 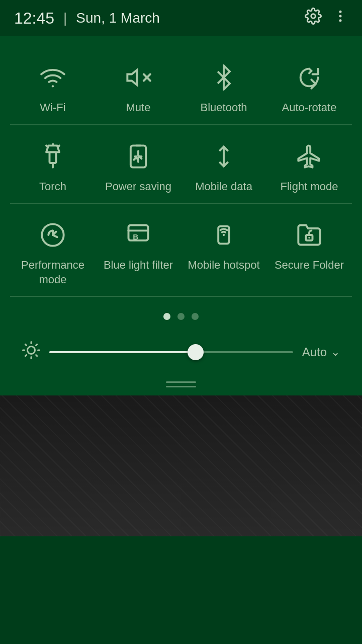 What do you see at coordinates (315, 352) in the screenshot?
I see `brightness-auto-label: Auto` at bounding box center [315, 352].